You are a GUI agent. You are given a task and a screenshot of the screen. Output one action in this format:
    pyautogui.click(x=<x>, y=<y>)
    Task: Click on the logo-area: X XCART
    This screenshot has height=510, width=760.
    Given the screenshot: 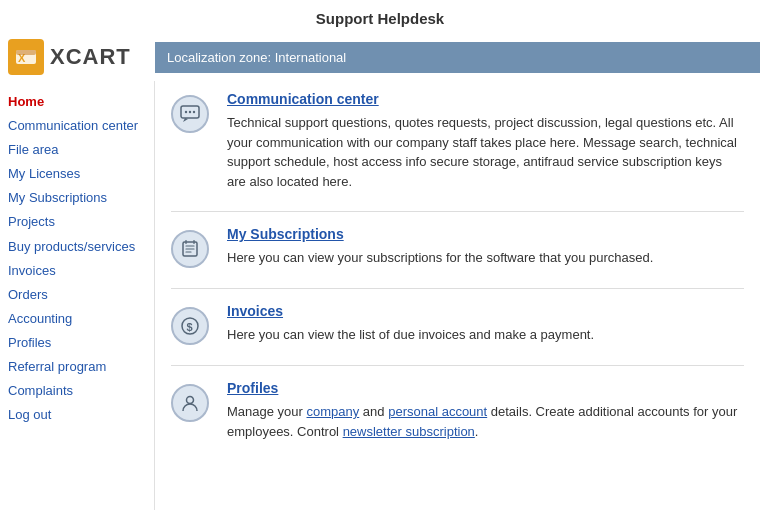 What is the action you would take?
    pyautogui.click(x=78, y=57)
    